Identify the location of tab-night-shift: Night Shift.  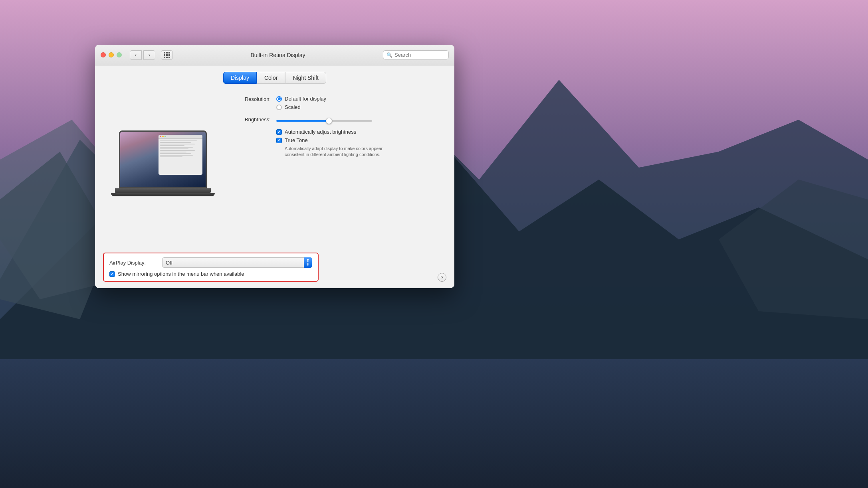
(306, 78).